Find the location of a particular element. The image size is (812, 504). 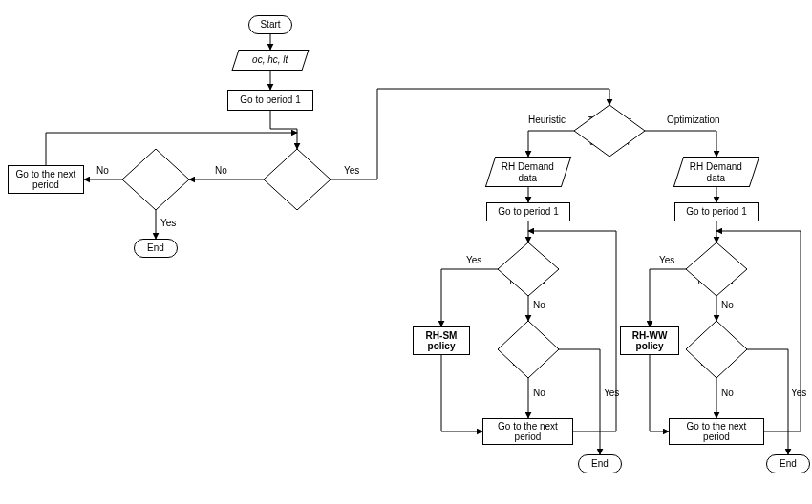

go-to-period-1-optimization: Go to period 1 is located at coordinates (716, 212).